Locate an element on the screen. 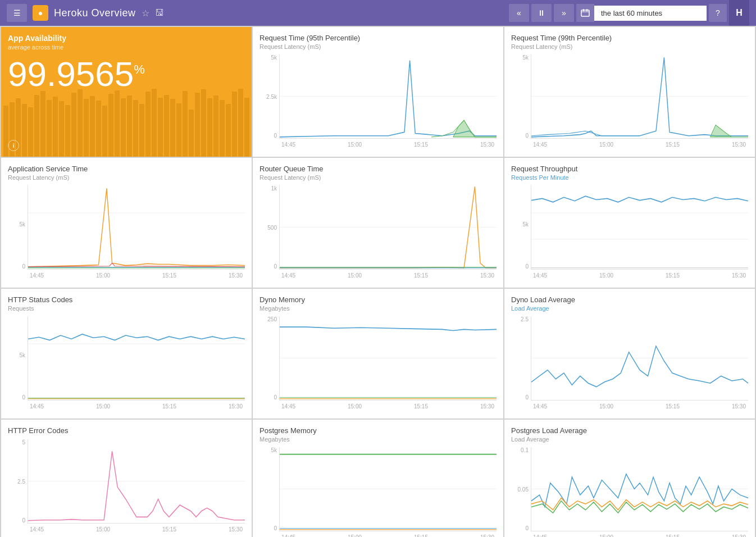 The image size is (756, 537). hsc-title: HTTP Status Codes is located at coordinates (126, 300).